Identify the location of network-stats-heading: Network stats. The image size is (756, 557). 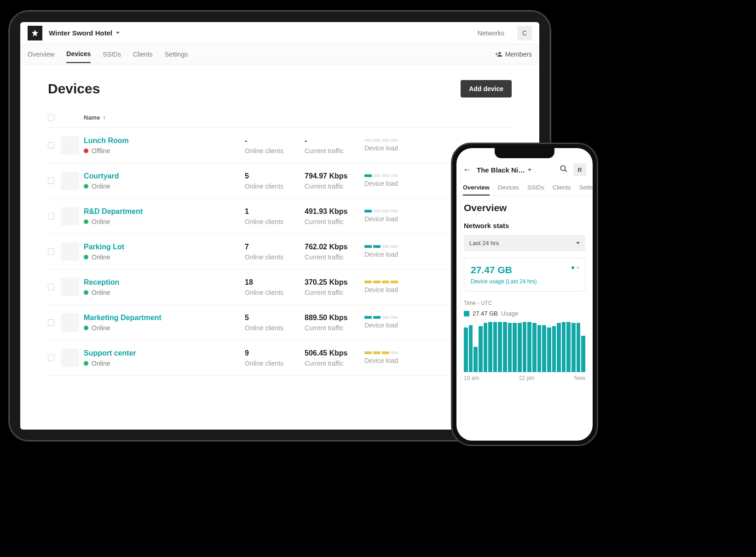
(525, 225).